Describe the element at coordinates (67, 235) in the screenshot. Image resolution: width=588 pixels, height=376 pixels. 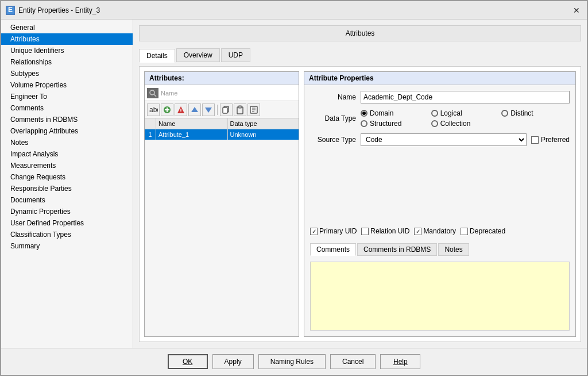
I see `sidebar-item-classification-types: Classification Types` at that location.